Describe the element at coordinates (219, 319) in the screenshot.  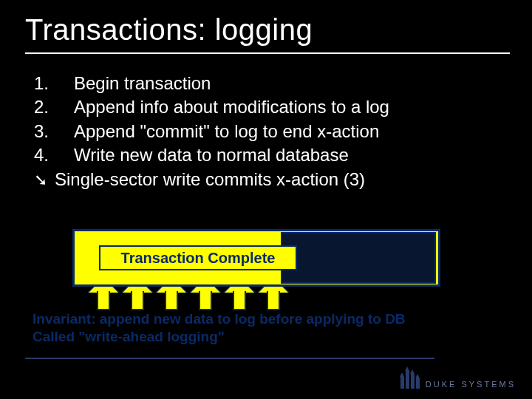
I see `invariant-line-1: Invariant: append new data to log before…` at that location.